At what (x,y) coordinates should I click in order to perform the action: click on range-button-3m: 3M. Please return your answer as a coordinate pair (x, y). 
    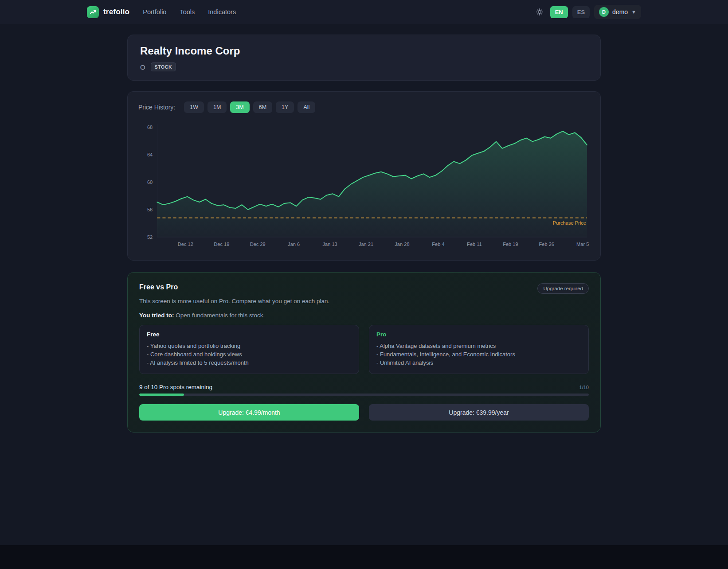
    Looking at the image, I should click on (239, 107).